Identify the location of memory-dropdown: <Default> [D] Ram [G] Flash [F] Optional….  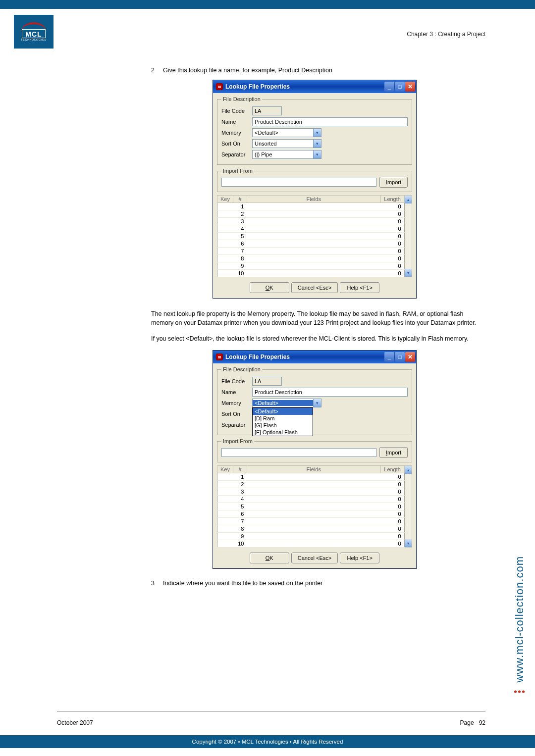
(282, 422).